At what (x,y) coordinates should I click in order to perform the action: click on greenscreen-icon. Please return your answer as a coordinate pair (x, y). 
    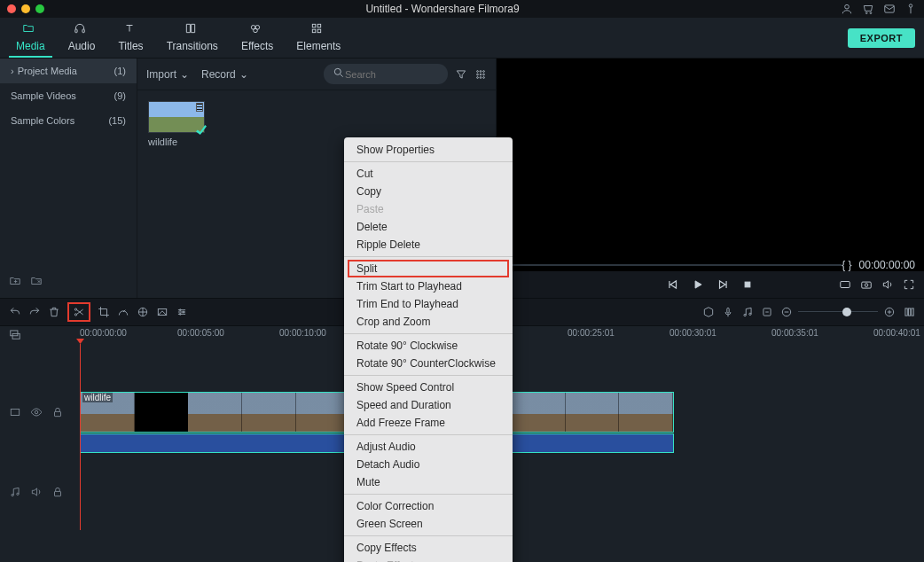
    Looking at the image, I should click on (162, 312).